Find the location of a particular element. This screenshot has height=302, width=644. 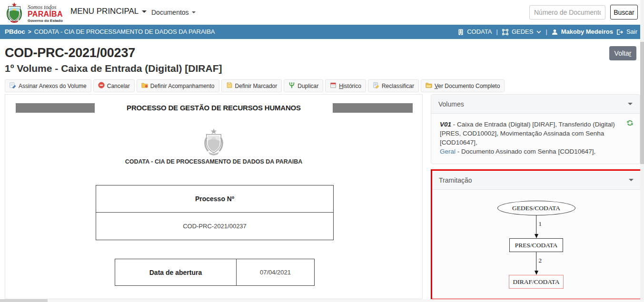

volumes-body: V01 - Caixa de Entrada (Digital) [DIRAF]… is located at coordinates (535, 135).